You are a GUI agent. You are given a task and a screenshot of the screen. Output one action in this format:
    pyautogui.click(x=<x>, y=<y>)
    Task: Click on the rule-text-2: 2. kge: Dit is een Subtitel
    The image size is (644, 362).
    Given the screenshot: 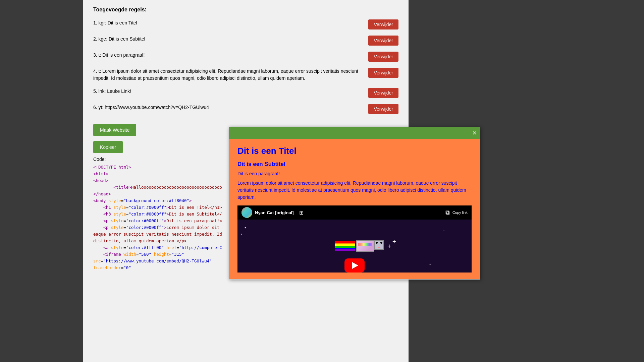 What is the action you would take?
    pyautogui.click(x=231, y=39)
    